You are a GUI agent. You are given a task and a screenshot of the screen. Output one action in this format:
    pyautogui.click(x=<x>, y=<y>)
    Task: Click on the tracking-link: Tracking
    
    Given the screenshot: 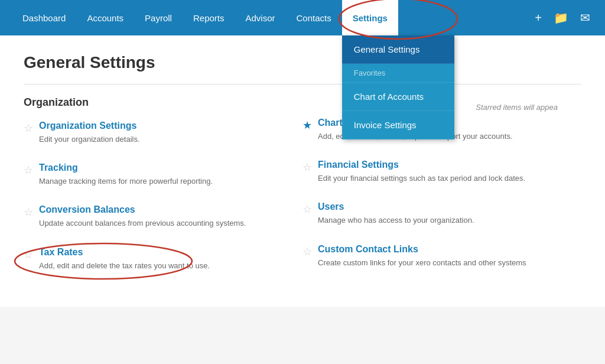 What is the action you would take?
    pyautogui.click(x=126, y=168)
    